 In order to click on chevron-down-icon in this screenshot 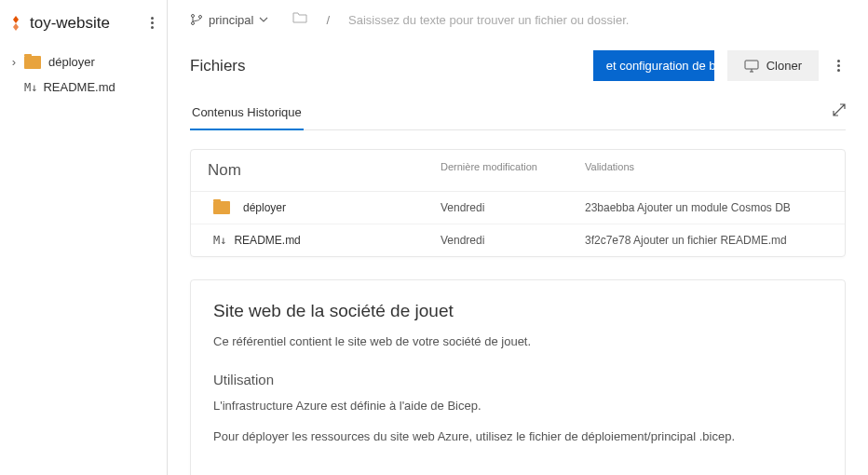, I will do `click(264, 20)`.